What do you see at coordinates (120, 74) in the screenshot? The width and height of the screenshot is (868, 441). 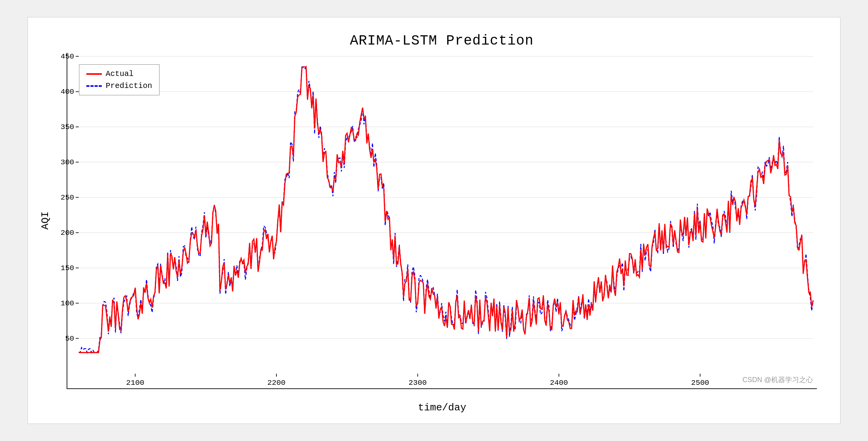 I see `legend-actual-label: Actual` at bounding box center [120, 74].